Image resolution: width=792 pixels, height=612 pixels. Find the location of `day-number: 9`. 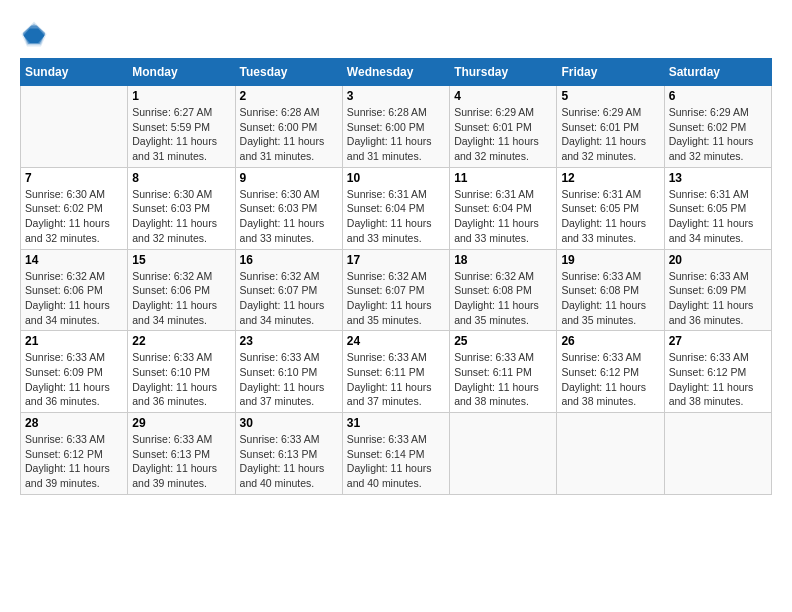

day-number: 9 is located at coordinates (289, 178).